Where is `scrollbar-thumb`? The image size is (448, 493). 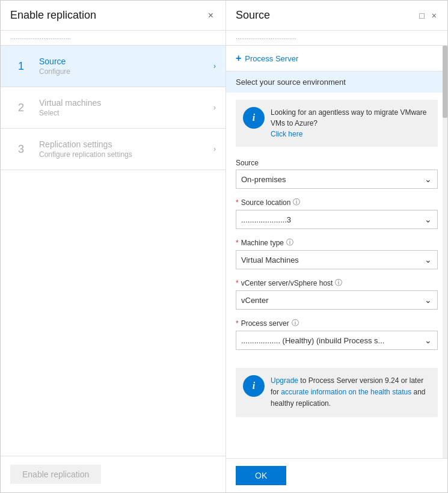
scrollbar-thumb is located at coordinates (445, 82).